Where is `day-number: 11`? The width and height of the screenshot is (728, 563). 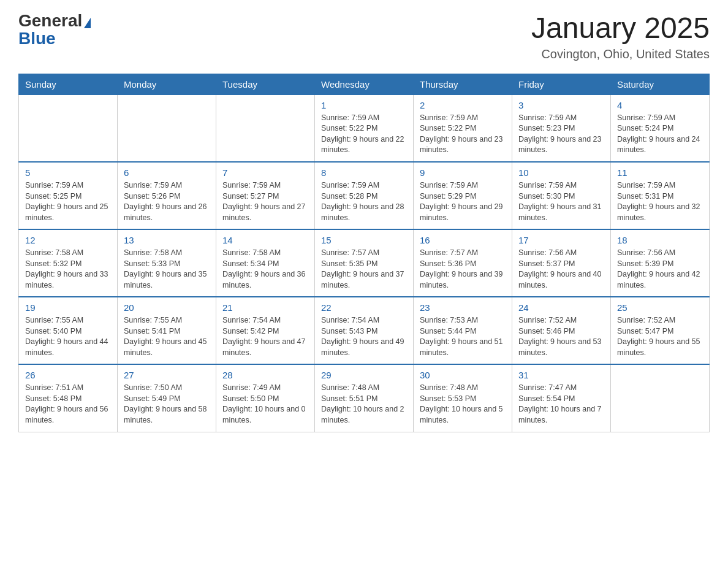 day-number: 11 is located at coordinates (660, 173).